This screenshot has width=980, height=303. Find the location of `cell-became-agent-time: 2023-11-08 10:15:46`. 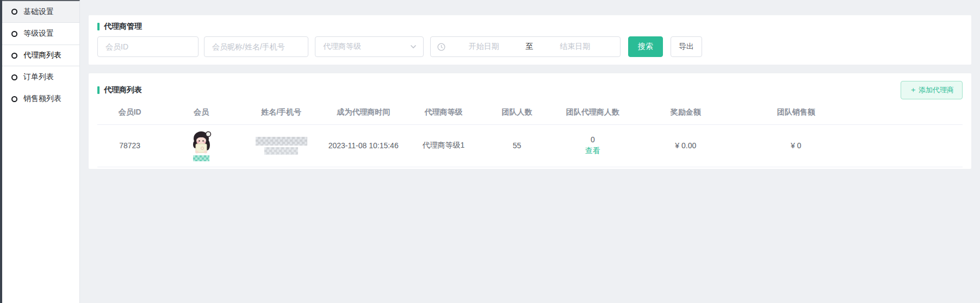

cell-became-agent-time: 2023-11-08 10:15:46 is located at coordinates (363, 146).